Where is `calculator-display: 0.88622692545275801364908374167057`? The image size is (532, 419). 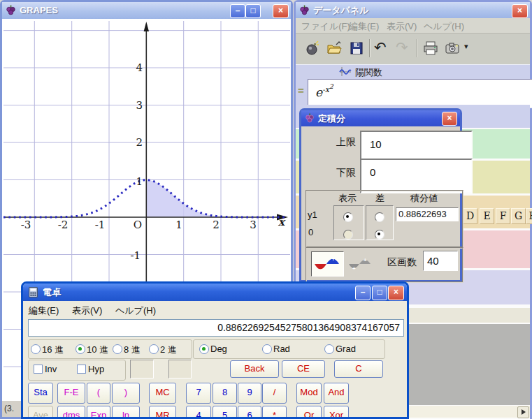
calculator-display: 0.88622692545275801364908374167057 is located at coordinates (216, 328).